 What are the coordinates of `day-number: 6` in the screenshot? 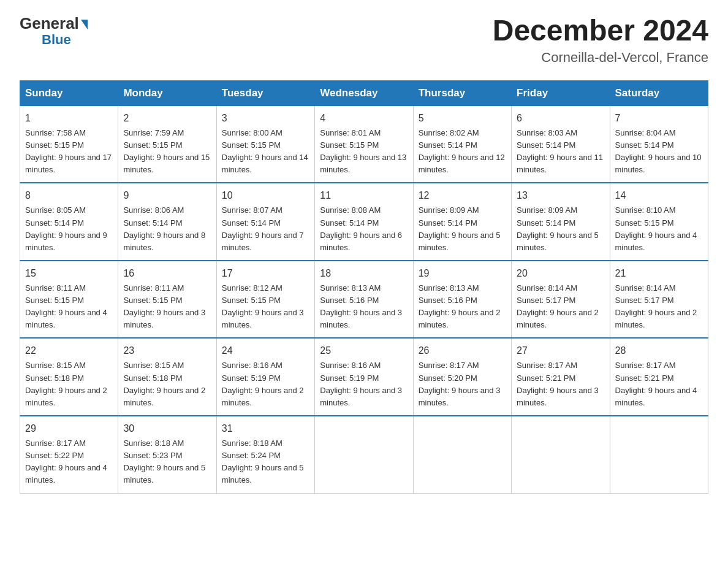 It's located at (560, 118).